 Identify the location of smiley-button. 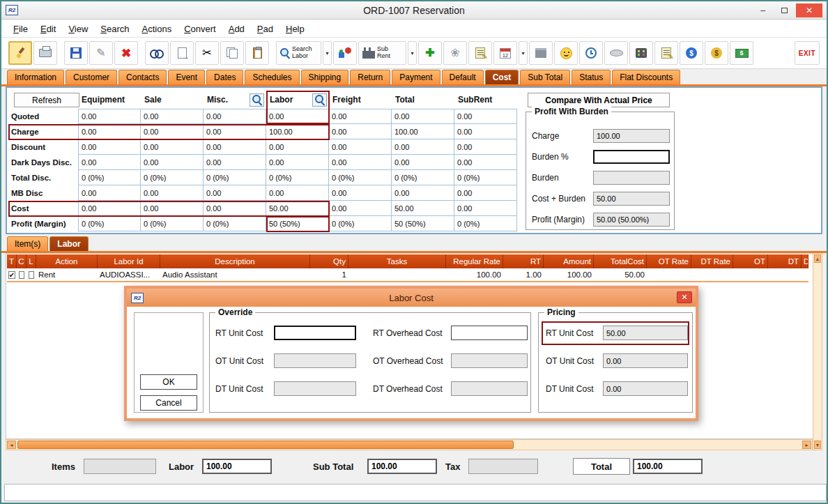
(566, 53).